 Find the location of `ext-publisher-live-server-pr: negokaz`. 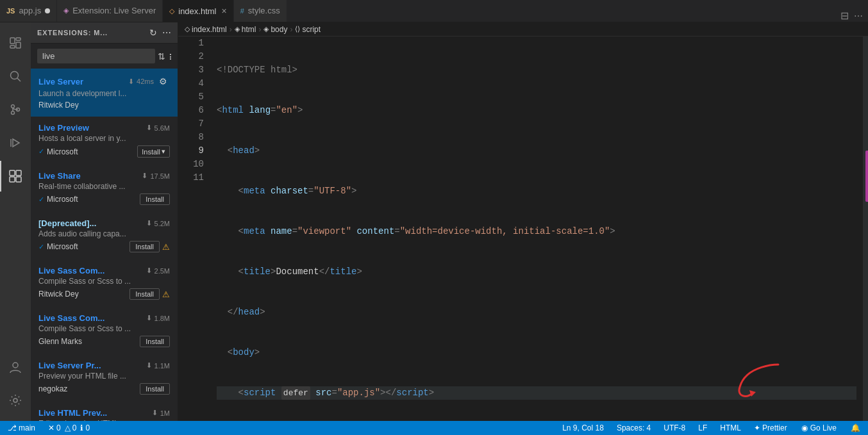

ext-publisher-live-server-pr: negokaz is located at coordinates (53, 389).